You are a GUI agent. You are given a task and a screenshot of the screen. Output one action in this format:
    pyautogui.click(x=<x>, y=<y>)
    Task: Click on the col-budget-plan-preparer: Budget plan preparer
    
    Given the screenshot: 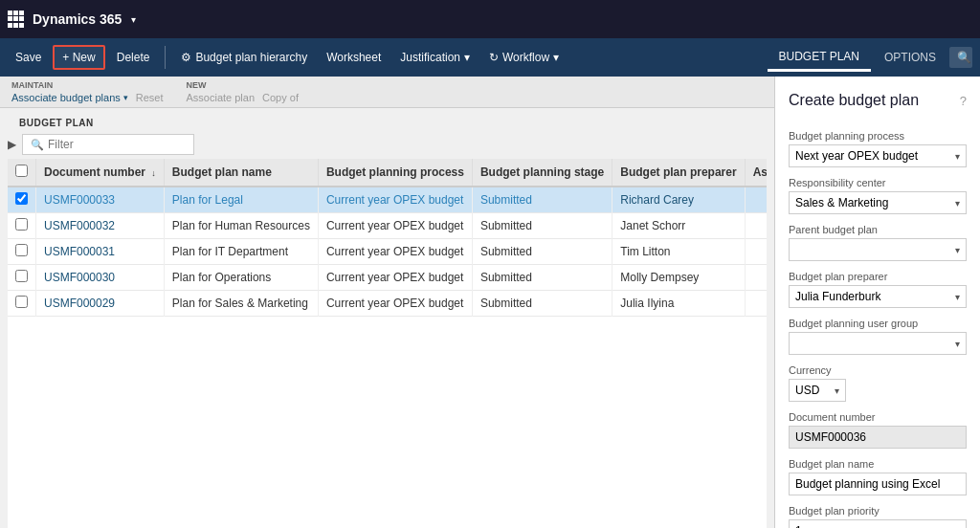 What is the action you would take?
    pyautogui.click(x=679, y=172)
    